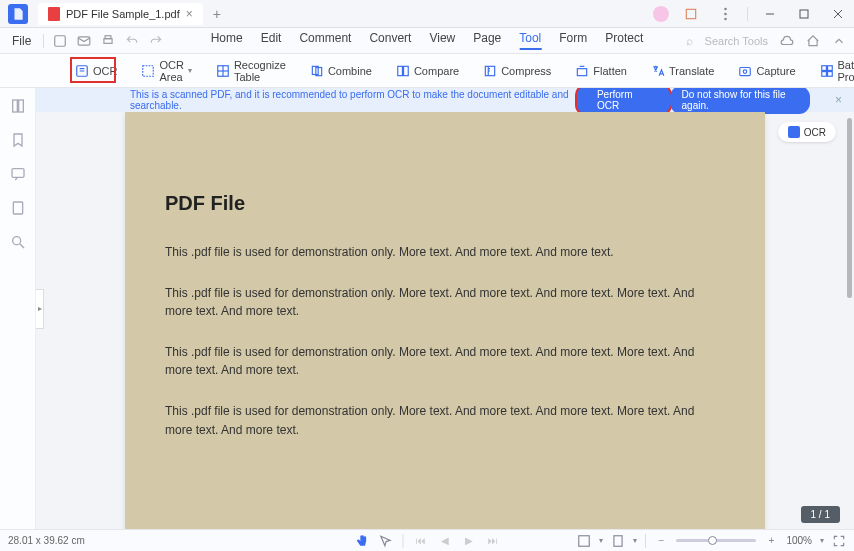 The width and height of the screenshot is (854, 551). I want to click on menu-tool: Tool, so click(530, 40).